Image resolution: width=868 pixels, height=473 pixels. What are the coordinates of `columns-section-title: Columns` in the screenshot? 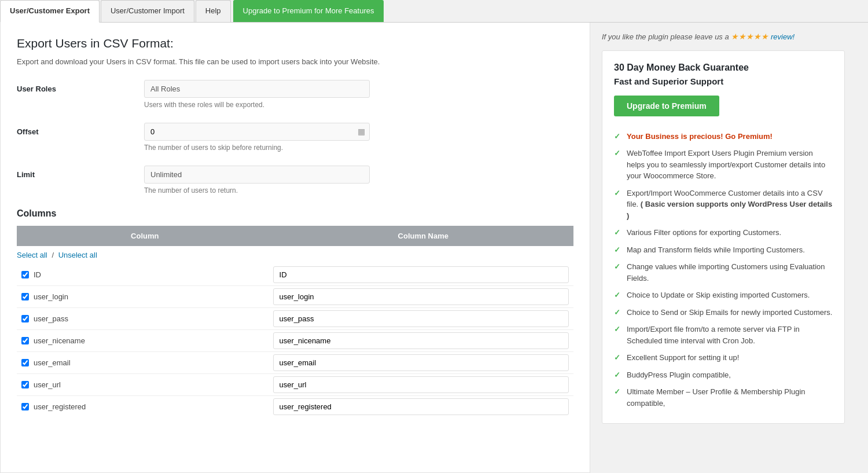 It's located at (295, 214).